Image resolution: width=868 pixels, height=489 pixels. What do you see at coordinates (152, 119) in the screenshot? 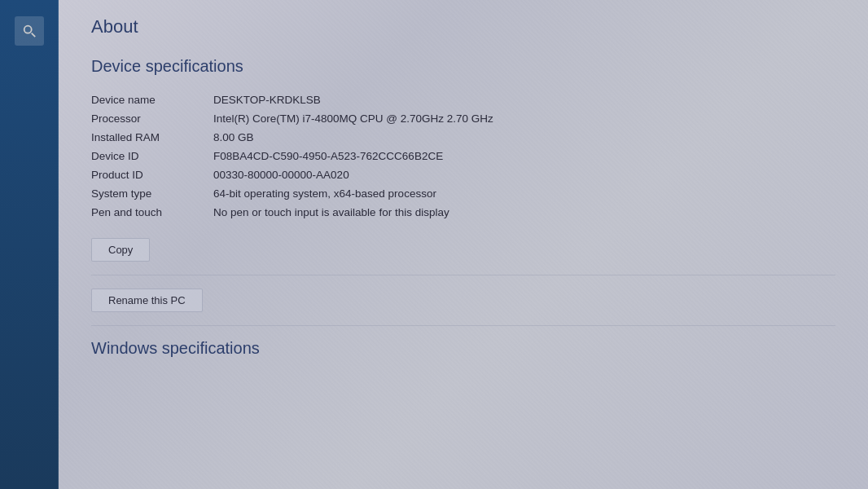
I see `spec-label: Processor` at bounding box center [152, 119].